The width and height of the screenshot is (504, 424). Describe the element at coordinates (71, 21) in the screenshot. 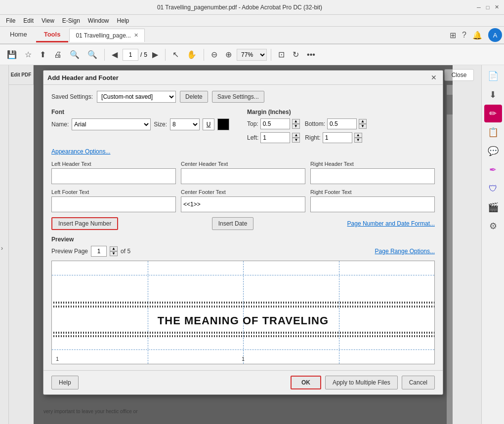

I see `menu-esign: E-Sign` at that location.